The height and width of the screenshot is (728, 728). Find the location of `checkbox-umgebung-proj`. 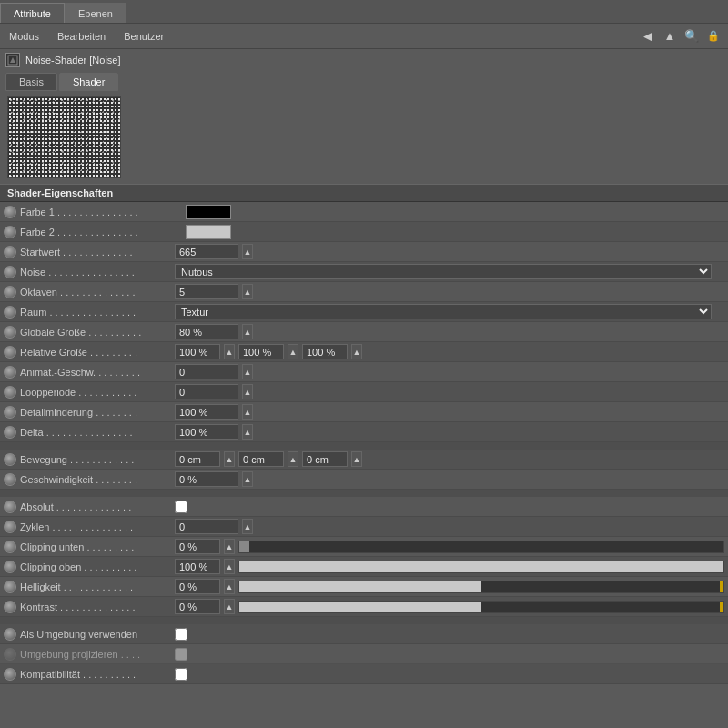

checkbox-umgebung-proj is located at coordinates (181, 654).